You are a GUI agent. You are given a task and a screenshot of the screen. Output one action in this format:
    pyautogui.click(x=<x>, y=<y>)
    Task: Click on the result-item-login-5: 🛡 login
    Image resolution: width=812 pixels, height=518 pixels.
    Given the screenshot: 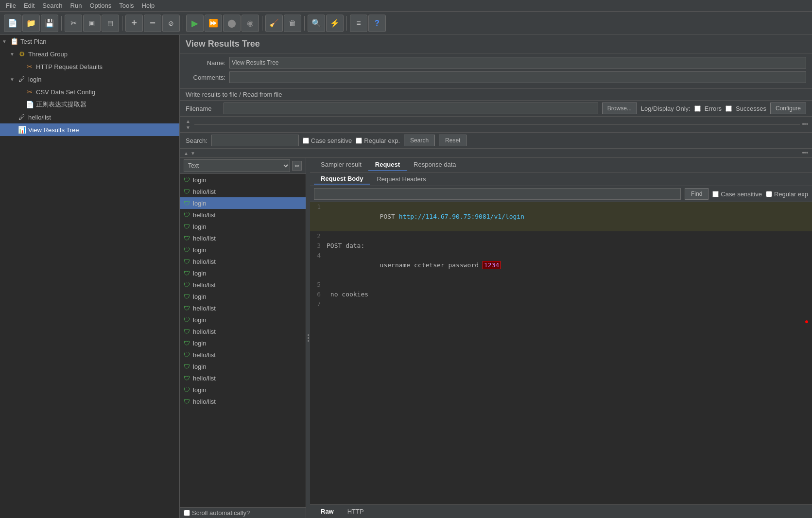 What is the action you would take?
    pyautogui.click(x=243, y=273)
    